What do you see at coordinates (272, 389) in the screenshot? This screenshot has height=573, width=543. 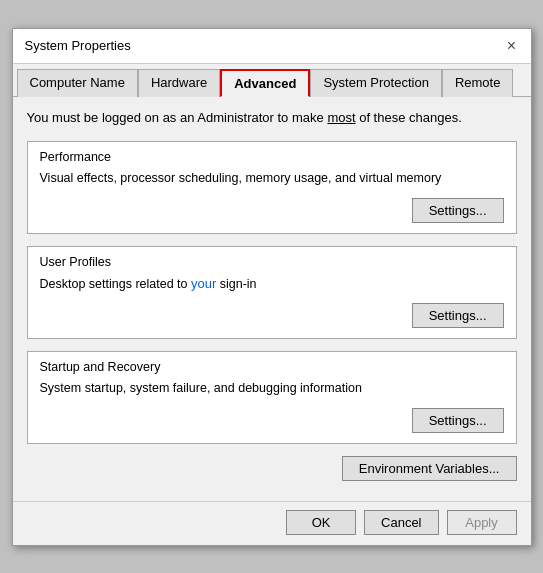 I see `startup-recovery-desc: System startup, system failure, and debu…` at bounding box center [272, 389].